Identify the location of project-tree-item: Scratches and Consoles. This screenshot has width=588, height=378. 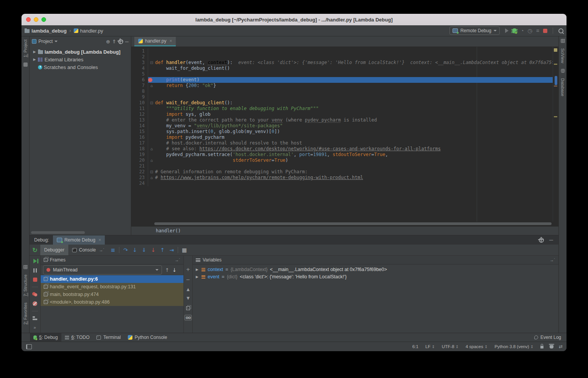
(80, 67).